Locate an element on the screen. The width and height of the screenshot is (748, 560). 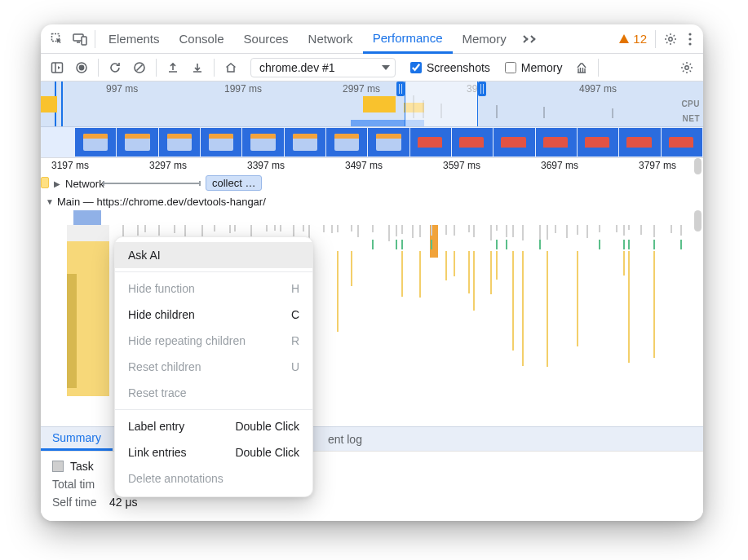
timeline-overview: 997 ms 1997 ms 2997 ms 39 4997 ms CPU NE… is located at coordinates (372, 104).